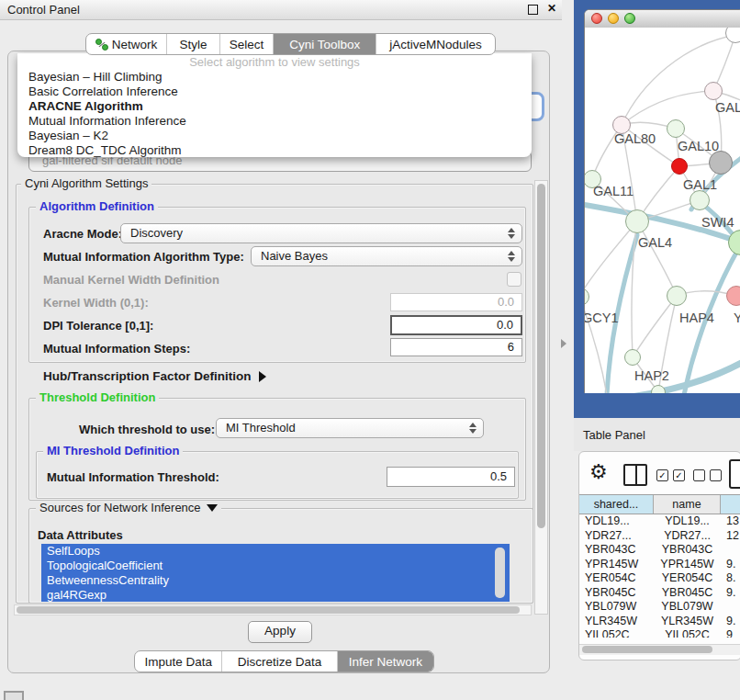 This screenshot has width=740, height=700. Describe the element at coordinates (670, 476) in the screenshot. I see `select-all-checkboxes-icon: ✓ ✓` at that location.